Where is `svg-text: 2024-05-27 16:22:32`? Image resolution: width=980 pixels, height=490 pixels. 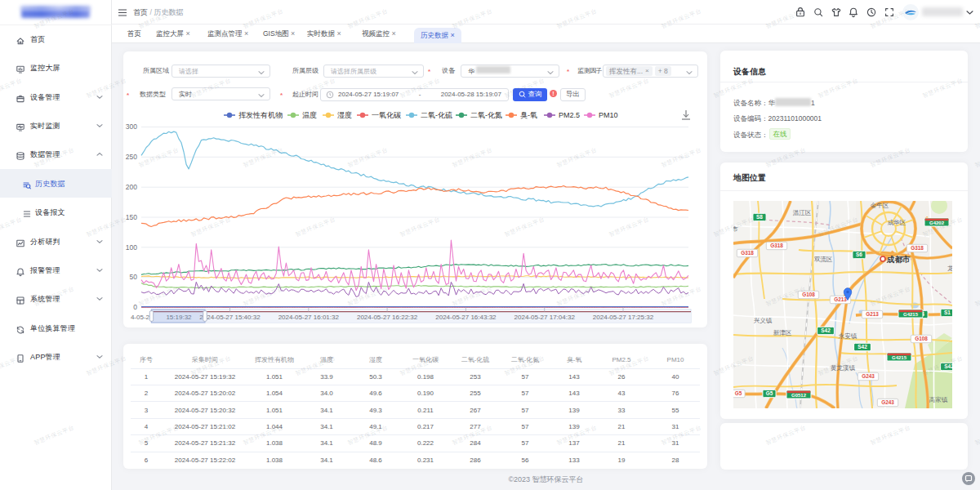 svg-text: 2024-05-27 16:22:32 is located at coordinates (387, 317).